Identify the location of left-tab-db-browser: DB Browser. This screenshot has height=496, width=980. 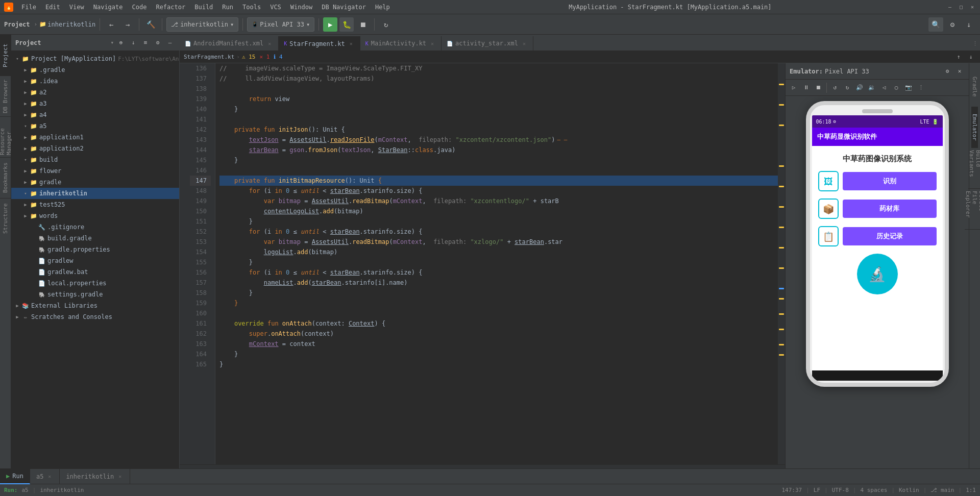
(5, 96).